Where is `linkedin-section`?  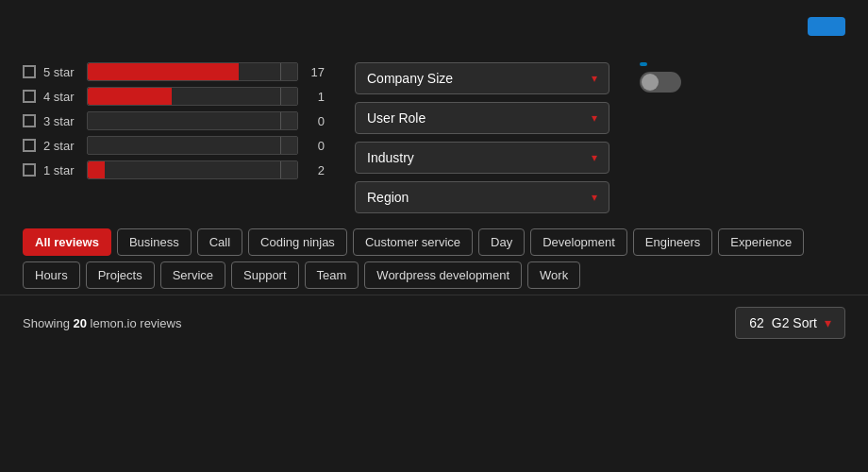
linkedin-section is located at coordinates (743, 77).